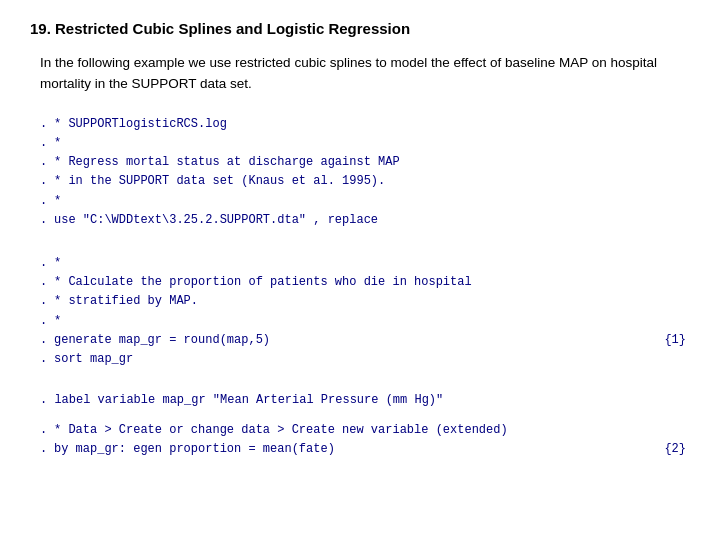 The image size is (720, 540). I want to click on code-text-6: use "C:\WDDtext\3.25.2.SUPPORT.dta" , re…, so click(372, 220).